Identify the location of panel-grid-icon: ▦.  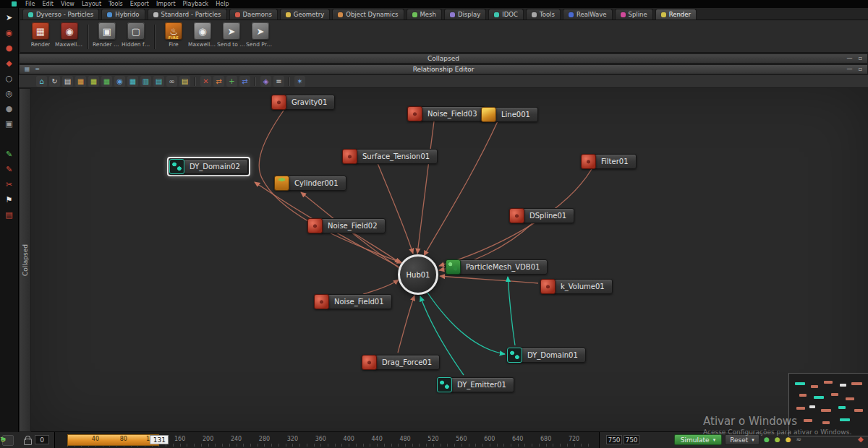
(27, 69).